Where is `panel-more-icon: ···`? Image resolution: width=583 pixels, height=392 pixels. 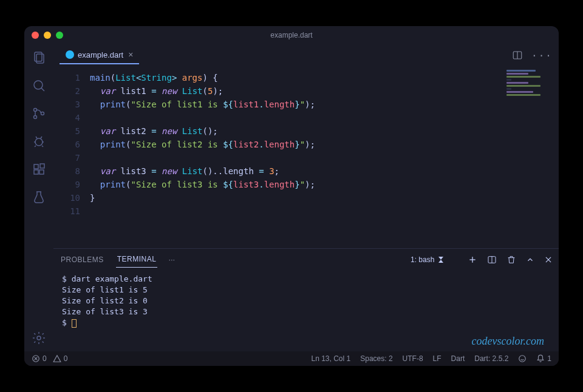 panel-more-icon: ··· is located at coordinates (171, 260).